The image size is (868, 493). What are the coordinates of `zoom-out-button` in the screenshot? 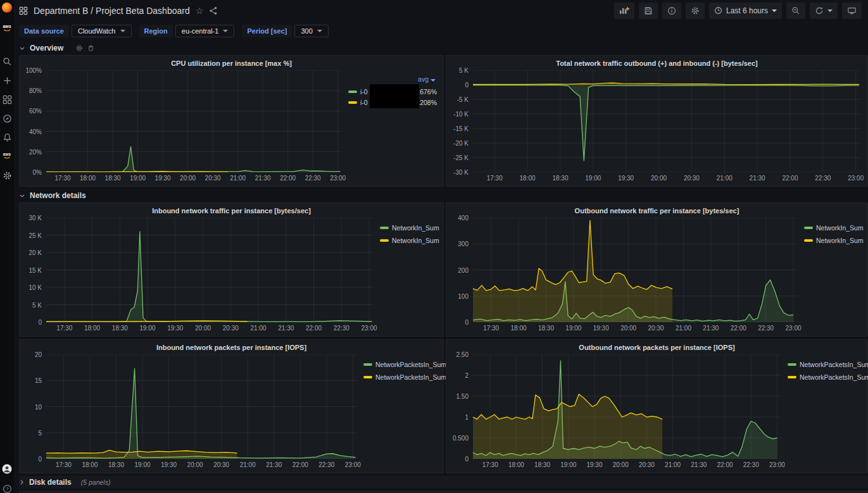 It's located at (796, 11).